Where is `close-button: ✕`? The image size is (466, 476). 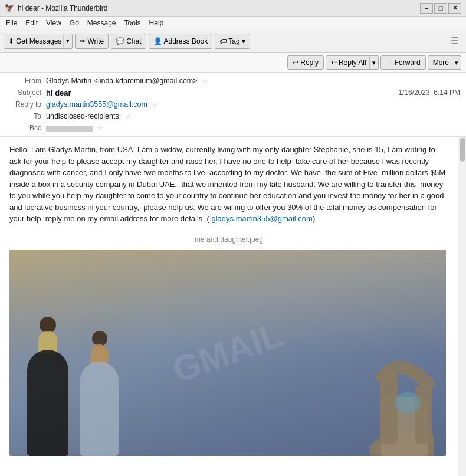
close-button: ✕ is located at coordinates (455, 8).